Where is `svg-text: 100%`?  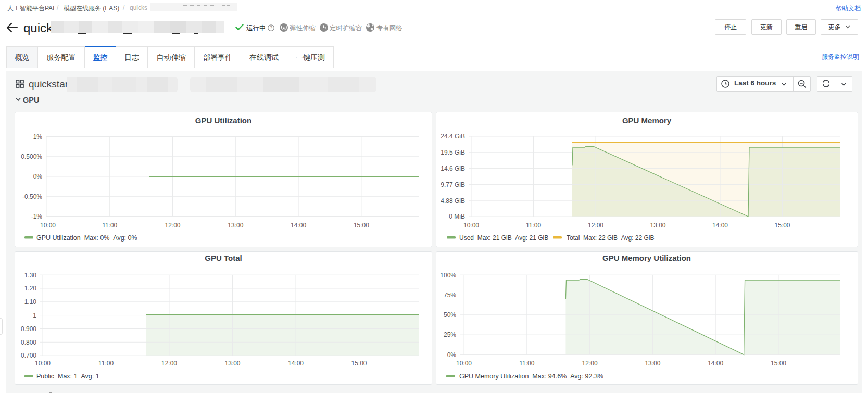 svg-text: 100% is located at coordinates (448, 275).